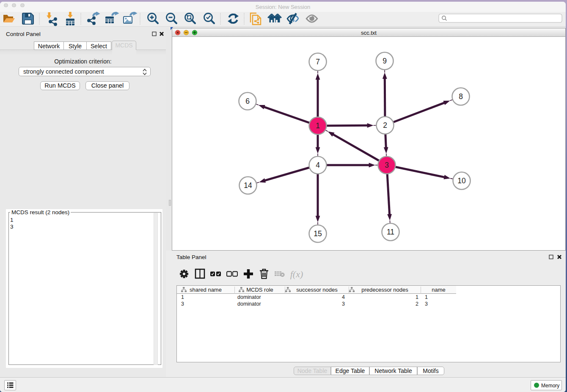  I want to click on svg-text: 8, so click(461, 97).